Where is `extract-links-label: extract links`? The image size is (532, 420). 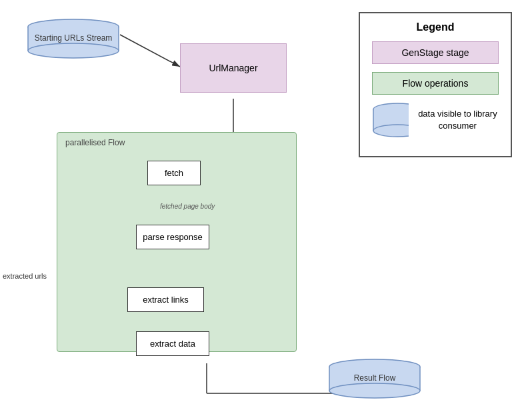 extract-links-label: extract links is located at coordinates (165, 300).